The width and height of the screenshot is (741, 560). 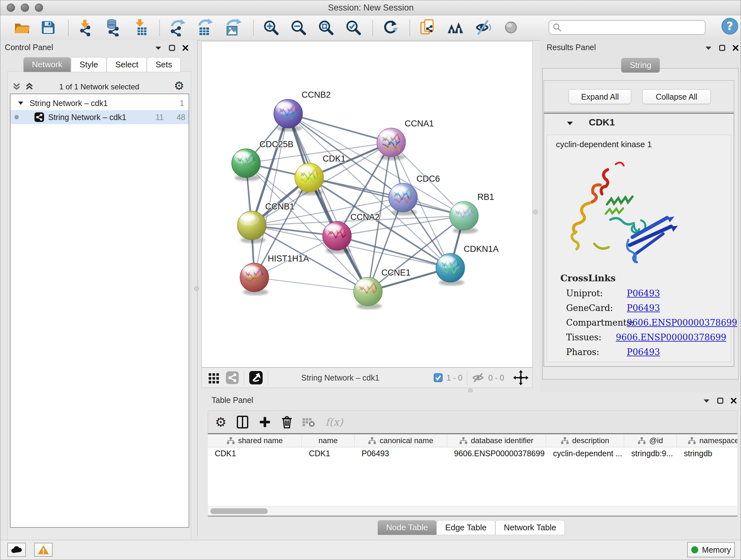 I want to click on network-collection-row: String Network – cdk1 1, so click(x=99, y=103).